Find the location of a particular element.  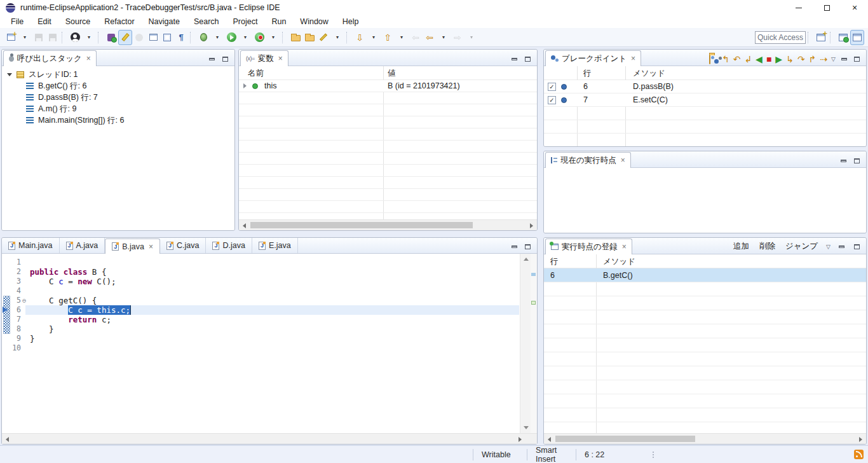

menu-window: Window is located at coordinates (314, 22).